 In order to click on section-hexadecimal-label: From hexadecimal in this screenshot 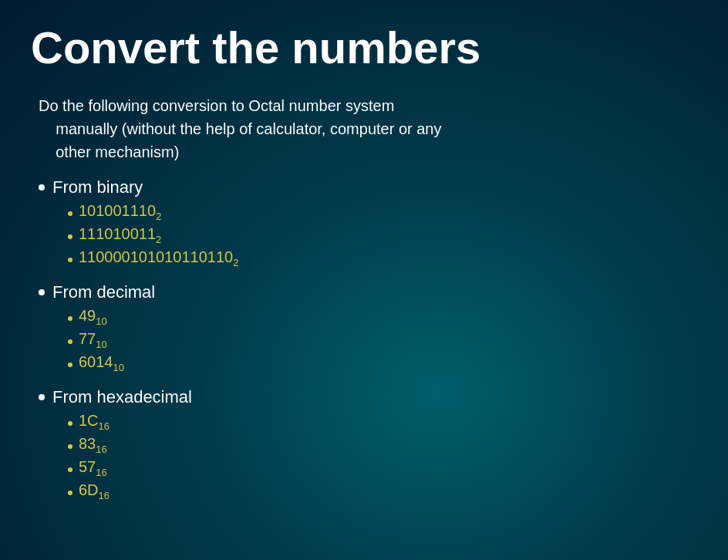, I will do `click(122, 397)`.